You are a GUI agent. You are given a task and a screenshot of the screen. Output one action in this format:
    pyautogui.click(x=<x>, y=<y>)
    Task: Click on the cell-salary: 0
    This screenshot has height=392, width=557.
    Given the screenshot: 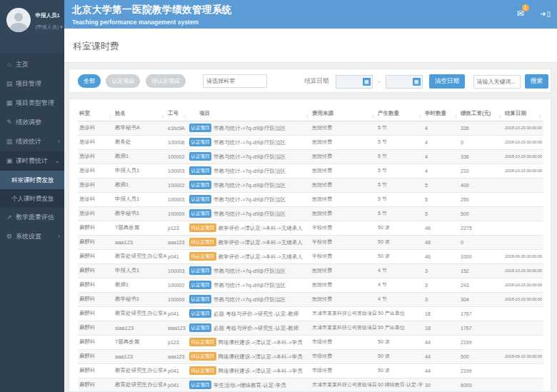 What is the action you would take?
    pyautogui.click(x=481, y=242)
    